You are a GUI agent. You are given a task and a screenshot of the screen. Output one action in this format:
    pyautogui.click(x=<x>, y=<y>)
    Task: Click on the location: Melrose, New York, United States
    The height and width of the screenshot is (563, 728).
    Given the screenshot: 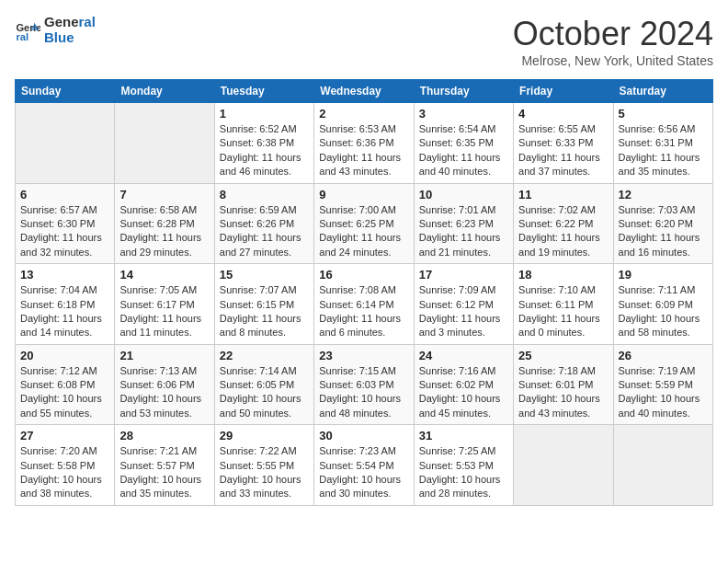 What is the action you would take?
    pyautogui.click(x=613, y=61)
    